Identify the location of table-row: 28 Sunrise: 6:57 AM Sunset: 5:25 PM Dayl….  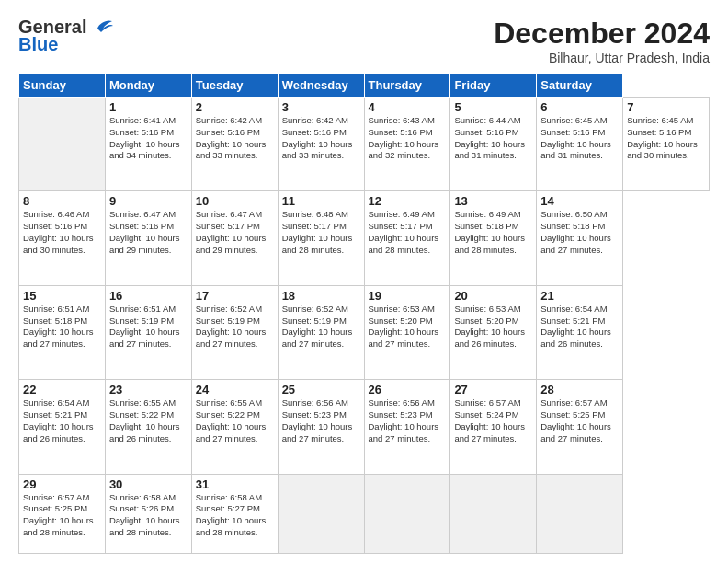
(580, 427).